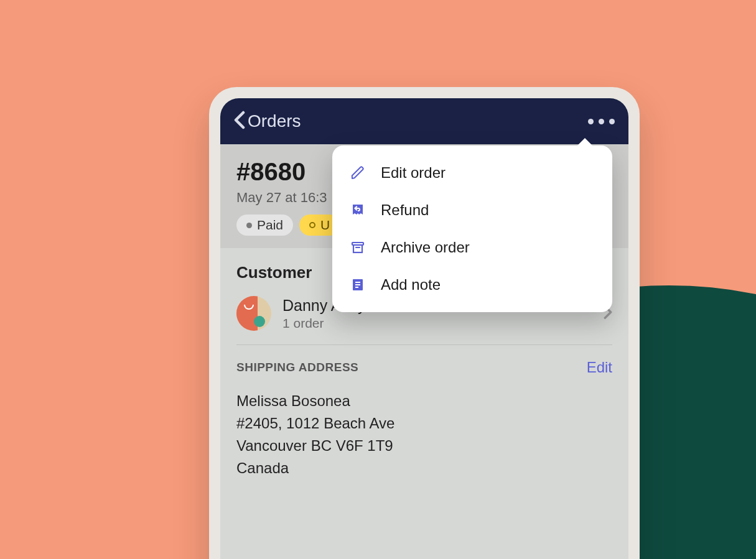 This screenshot has height=559, width=756. Describe the element at coordinates (268, 121) in the screenshot. I see `back-button: Orders` at that location.